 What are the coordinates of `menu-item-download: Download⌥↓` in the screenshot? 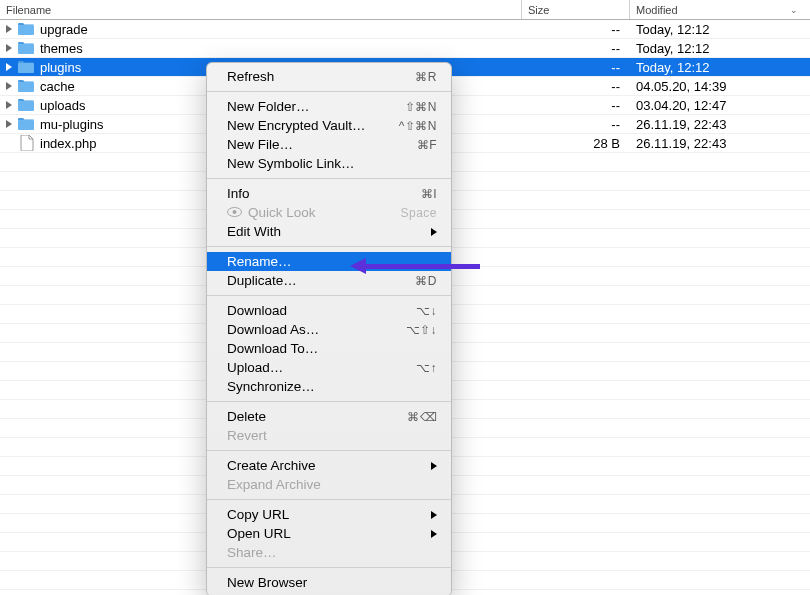 It's located at (329, 310).